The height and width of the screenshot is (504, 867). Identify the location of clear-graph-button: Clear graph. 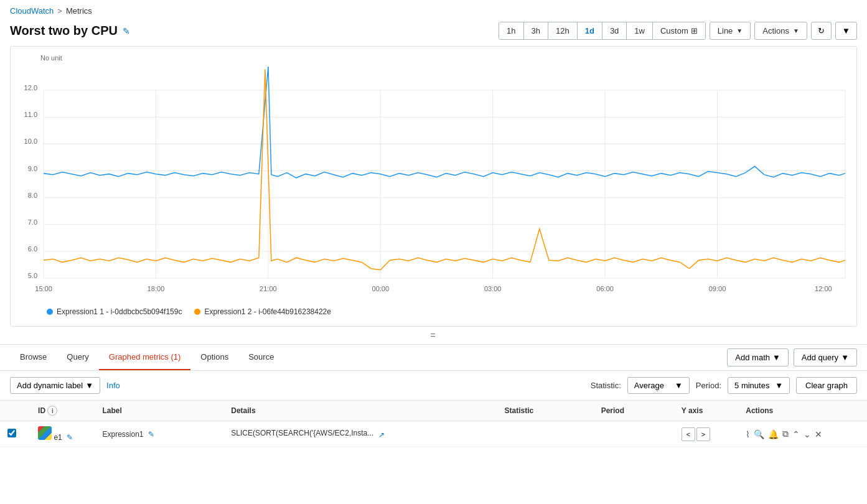
(827, 386).